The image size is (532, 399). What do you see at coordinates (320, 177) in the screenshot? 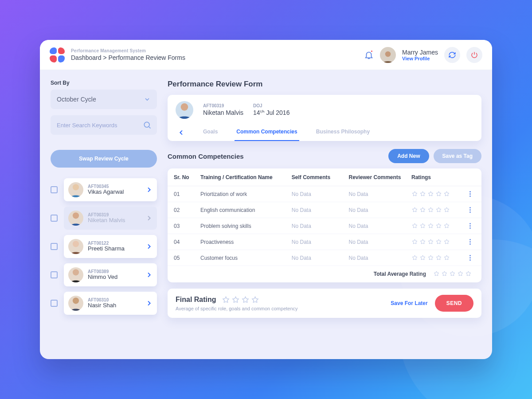
I see `col-self: Self Comments` at bounding box center [320, 177].